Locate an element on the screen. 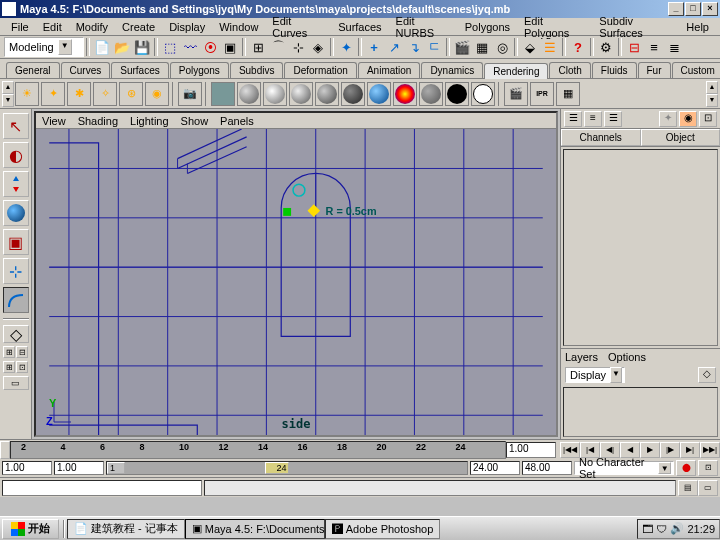 This screenshot has width=720, height=540. menu-create: Create is located at coordinates (138, 27).